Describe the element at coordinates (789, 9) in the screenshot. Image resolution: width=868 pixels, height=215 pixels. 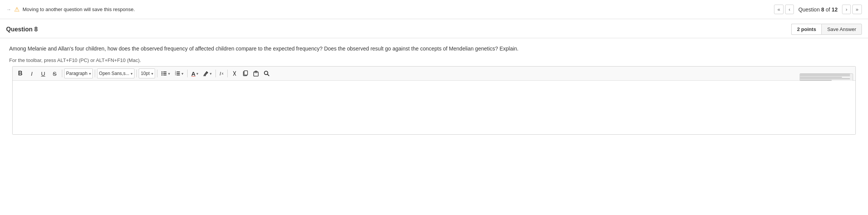
I see `nav-prev-button: ‹` at that location.